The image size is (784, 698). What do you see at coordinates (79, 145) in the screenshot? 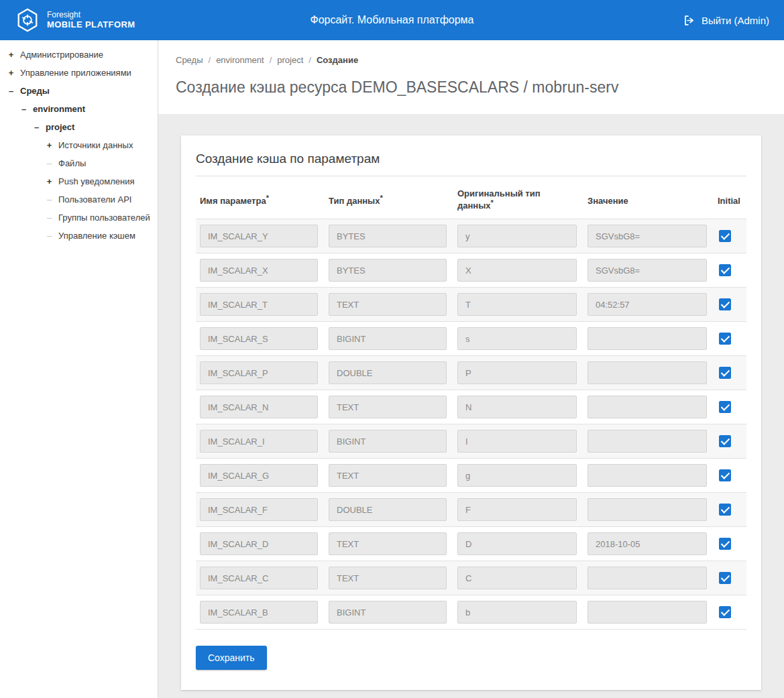
I see `sidebar-item: + Источники данных` at bounding box center [79, 145].